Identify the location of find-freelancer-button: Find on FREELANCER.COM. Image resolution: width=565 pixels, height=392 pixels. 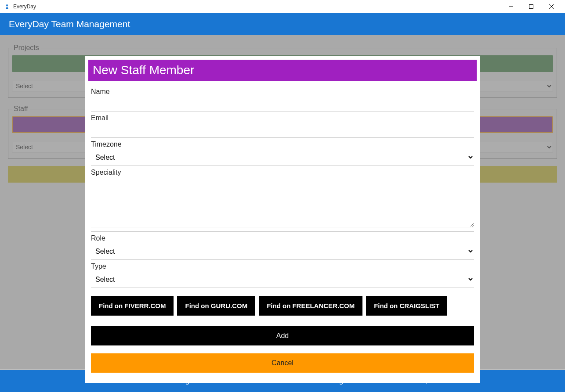
(311, 306).